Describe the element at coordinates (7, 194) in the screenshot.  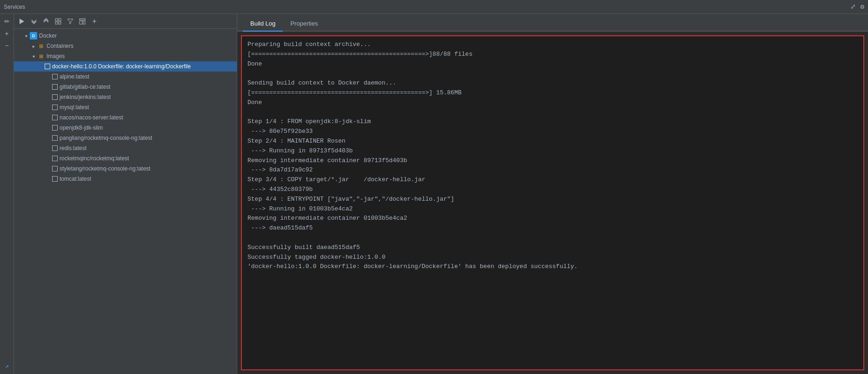
I see `left-actions: ✏ + − ↗` at that location.